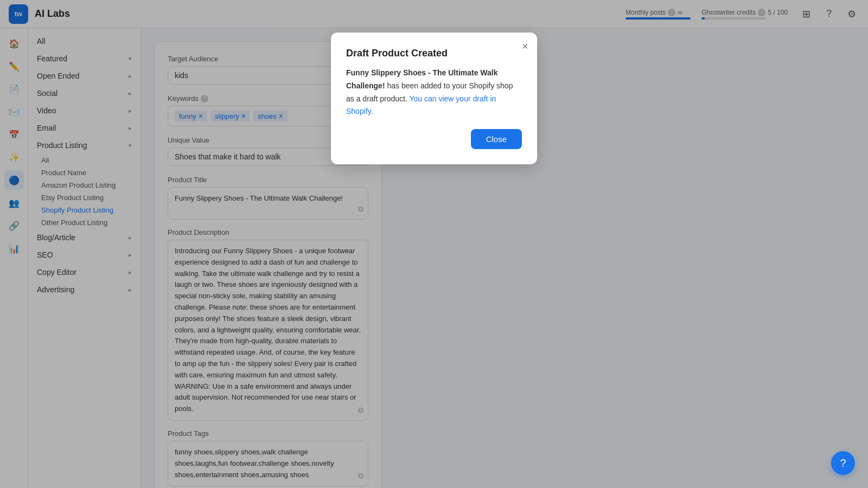 This screenshot has height=488, width=868. Describe the element at coordinates (434, 92) in the screenshot. I see `modal-body: Funny Slippery Shoes - The Ultimate Walk…` at that location.